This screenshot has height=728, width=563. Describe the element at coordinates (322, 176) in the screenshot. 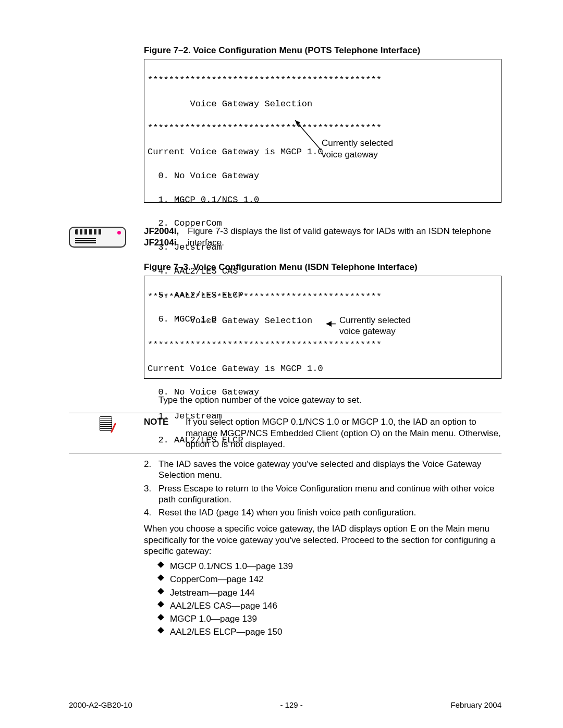

I see `figure-1-option-0: 0. No Voice Gateway` at that location.